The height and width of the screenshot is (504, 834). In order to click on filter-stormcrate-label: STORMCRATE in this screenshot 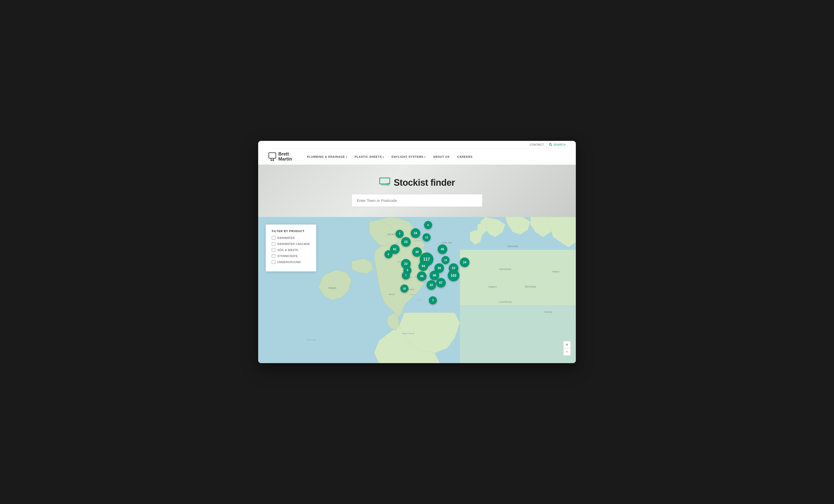, I will do `click(288, 256)`.